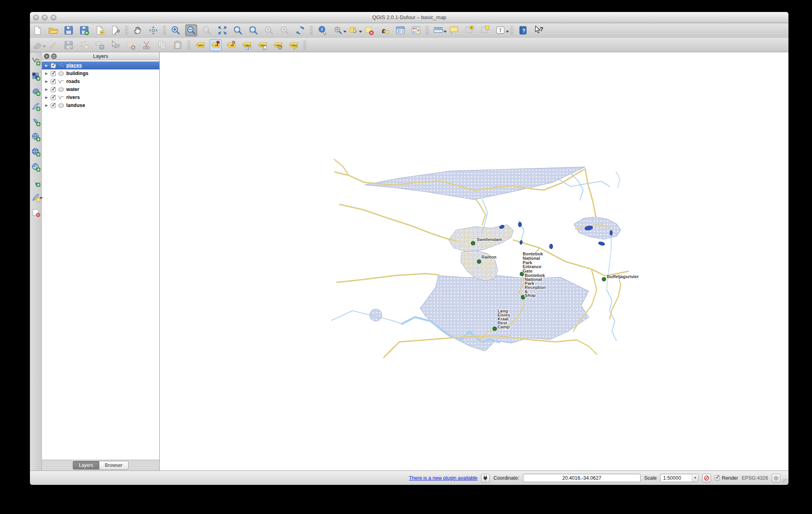  Describe the element at coordinates (153, 30) in the screenshot. I see `pan-to-selection-icon` at that location.